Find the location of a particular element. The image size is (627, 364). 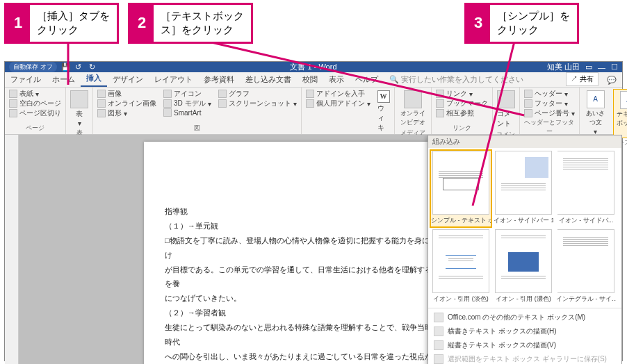

doc-heading: 指導観 is located at coordinates (304, 211).